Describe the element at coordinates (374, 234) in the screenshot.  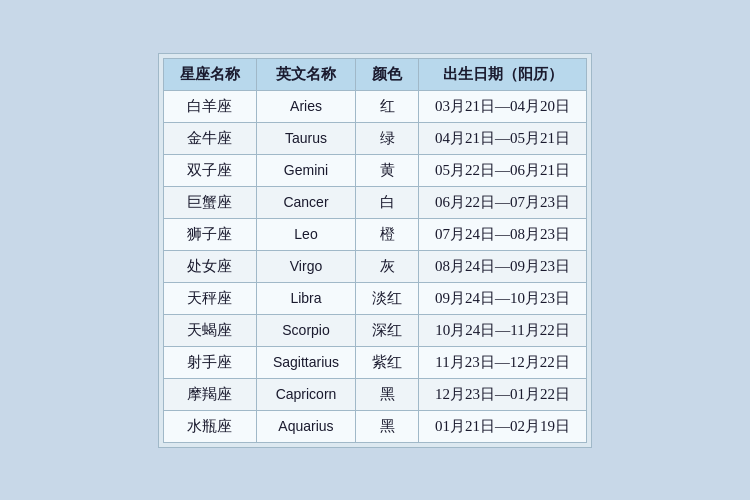
I see `table-row: 狮子座Leo橙07月24日—08月23日` at that location.